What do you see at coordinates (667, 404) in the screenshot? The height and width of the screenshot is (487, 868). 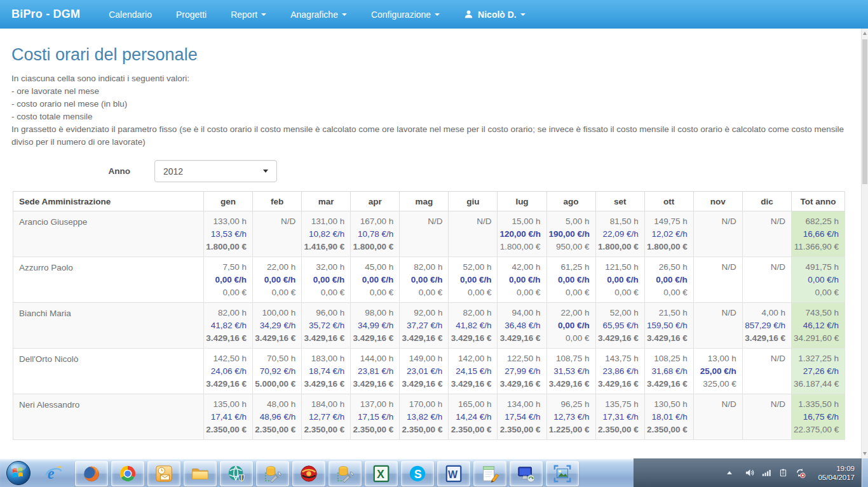 I see `hours-value: 130,50 h` at bounding box center [667, 404].